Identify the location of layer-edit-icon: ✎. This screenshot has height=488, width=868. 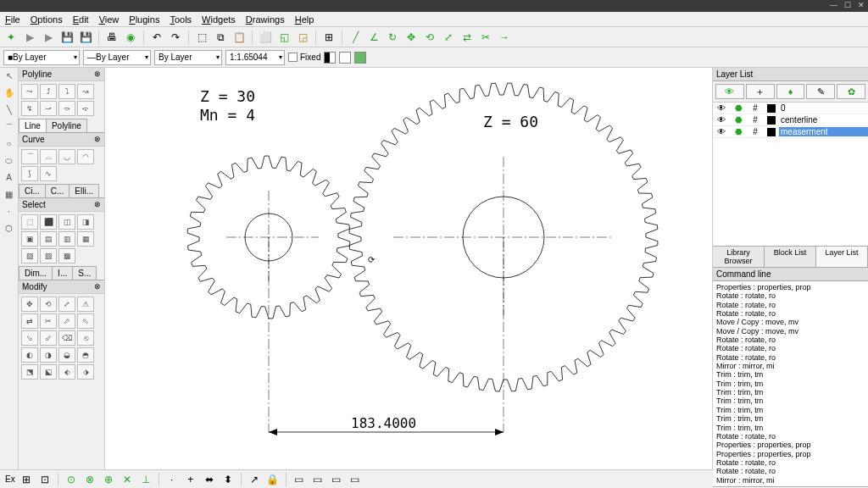
(821, 92).